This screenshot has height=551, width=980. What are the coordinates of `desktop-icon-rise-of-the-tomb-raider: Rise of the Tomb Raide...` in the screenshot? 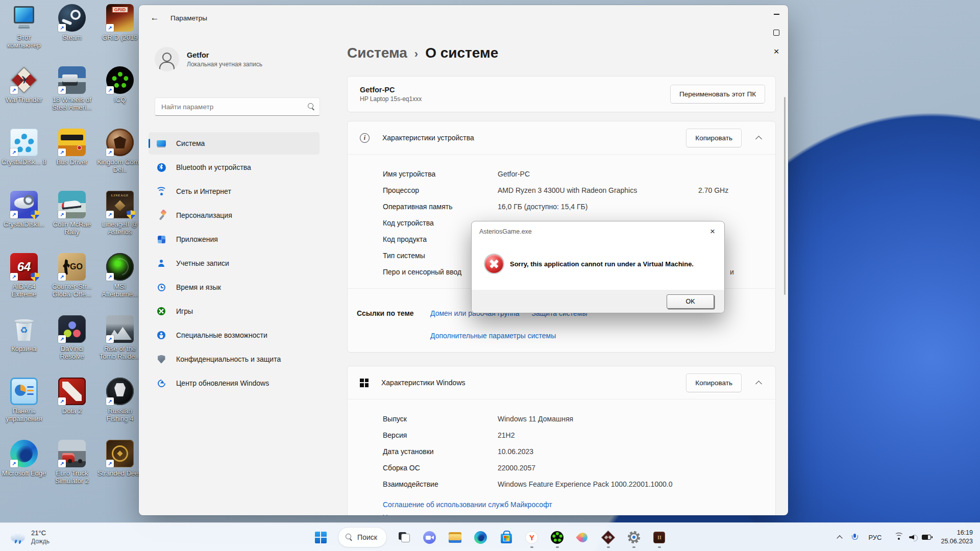 It's located at (120, 346).